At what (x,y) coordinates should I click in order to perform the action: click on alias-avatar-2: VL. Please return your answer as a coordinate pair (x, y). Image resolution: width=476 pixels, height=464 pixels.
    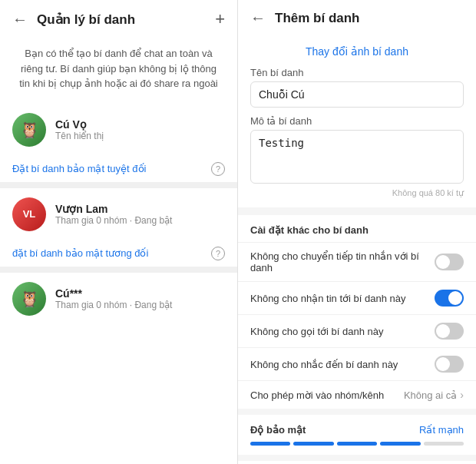
    Looking at the image, I should click on (29, 214).